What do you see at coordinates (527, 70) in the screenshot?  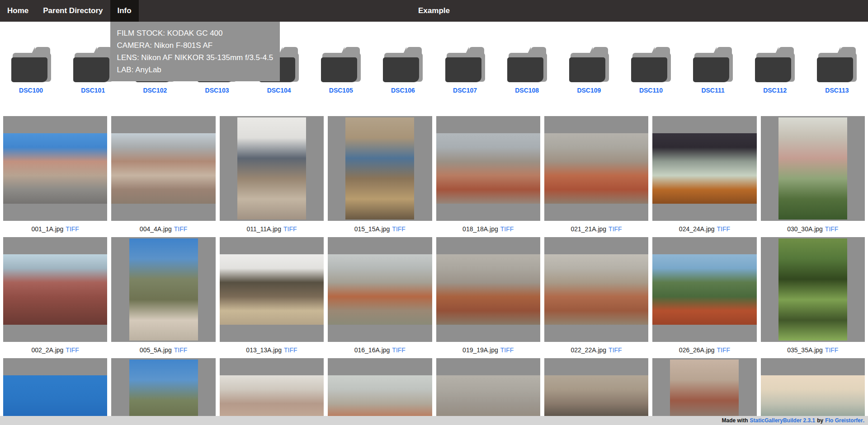 I see `folder-item-dsc108: DSC108` at bounding box center [527, 70].